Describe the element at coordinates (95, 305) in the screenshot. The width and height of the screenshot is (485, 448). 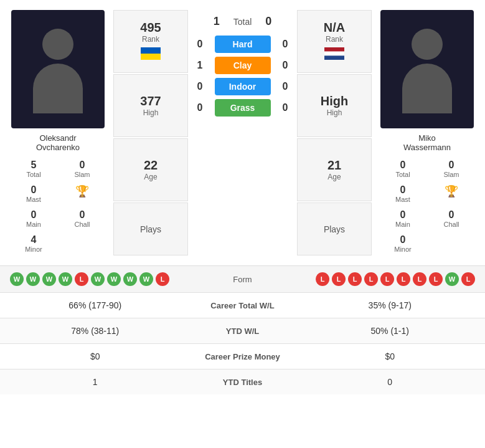
I see `stats-left-0: 66% (177-90)` at that location.